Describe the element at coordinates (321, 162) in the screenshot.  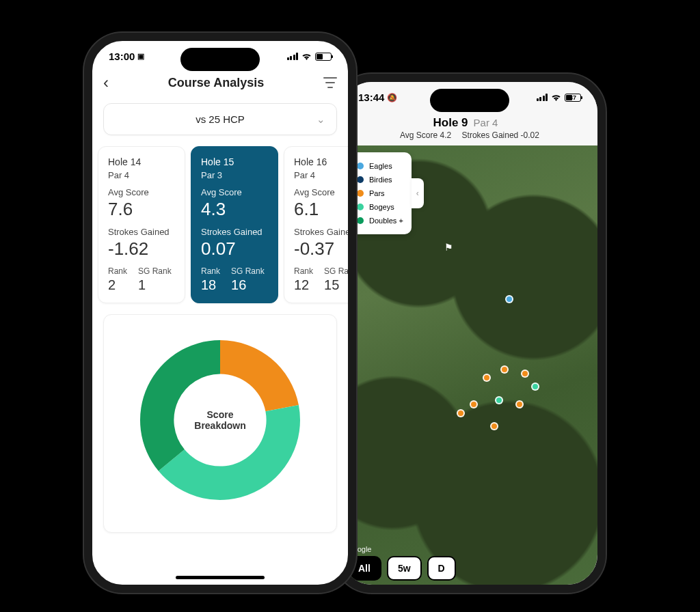
I see `hole-name: Hole 16` at that location.